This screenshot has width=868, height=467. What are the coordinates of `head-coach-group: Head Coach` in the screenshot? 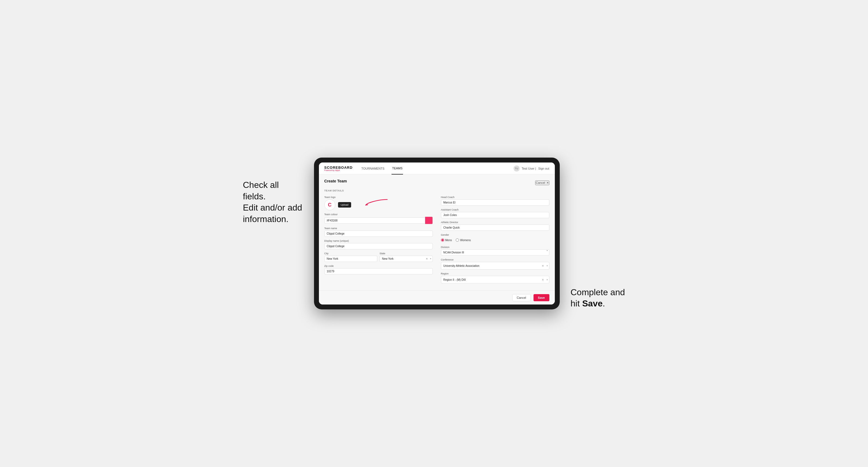 It's located at (495, 201).